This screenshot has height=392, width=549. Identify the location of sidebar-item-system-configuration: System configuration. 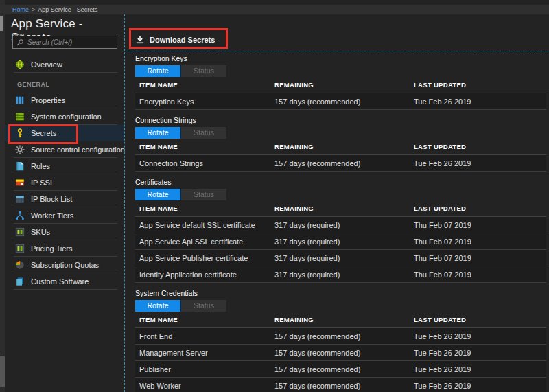
(65, 117).